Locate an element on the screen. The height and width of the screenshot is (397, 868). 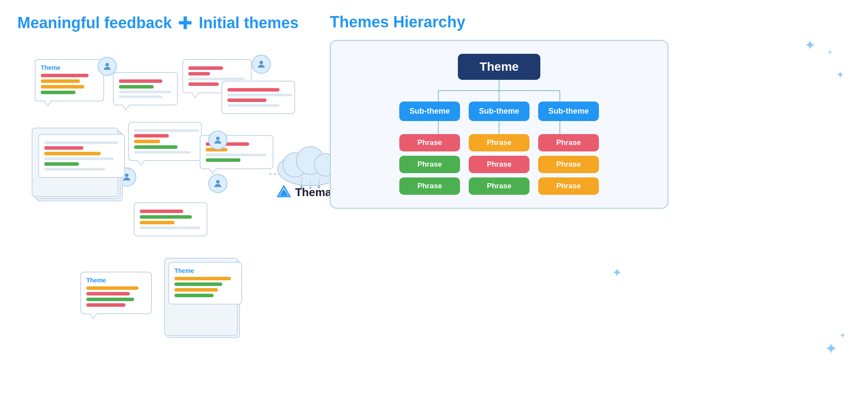
phrase-1-3-label: Phrase is located at coordinates (430, 186).